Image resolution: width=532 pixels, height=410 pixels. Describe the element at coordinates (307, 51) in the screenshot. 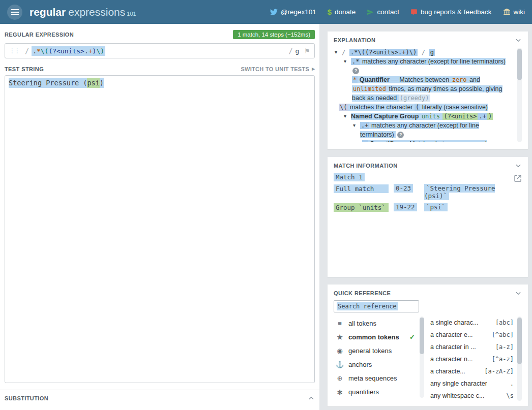

I see `flag-icon` at that location.